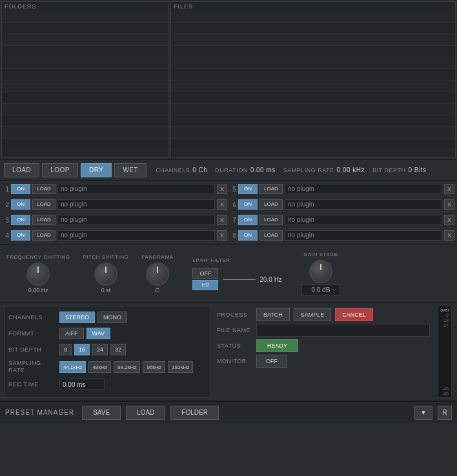 The height and width of the screenshot is (476, 457). Describe the element at coordinates (136, 235) in the screenshot. I see `plugin-name-4: no plugin` at that location.